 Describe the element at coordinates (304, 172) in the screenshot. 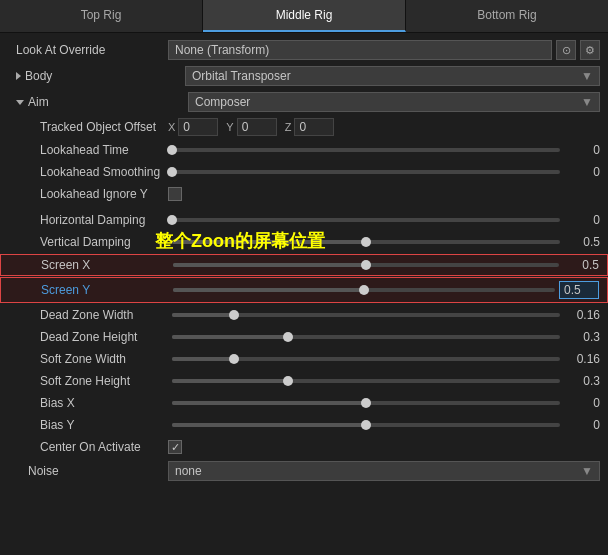

I see `lookahead-smoothing-row: Lookahead Smoothing 0` at that location.